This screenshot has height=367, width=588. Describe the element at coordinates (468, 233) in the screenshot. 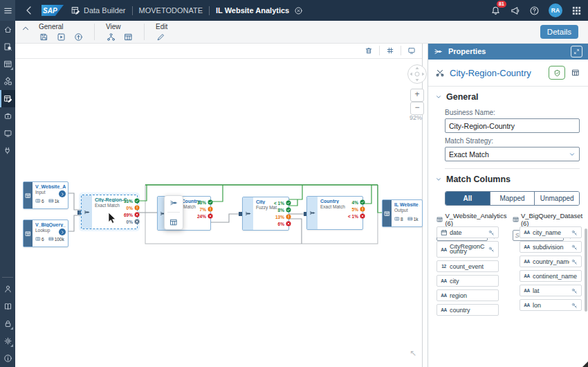

I see `column-item-date: date` at that location.